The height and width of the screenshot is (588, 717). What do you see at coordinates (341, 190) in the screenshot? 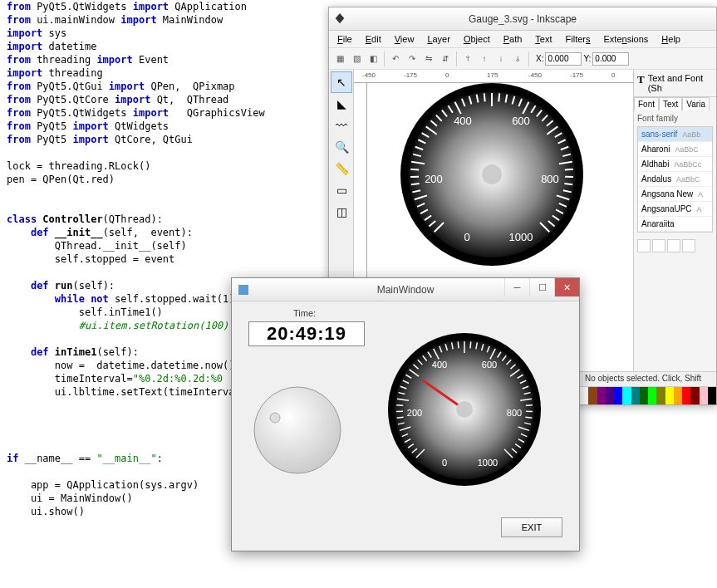
I see `rect-tool-icon: ▭` at bounding box center [341, 190].